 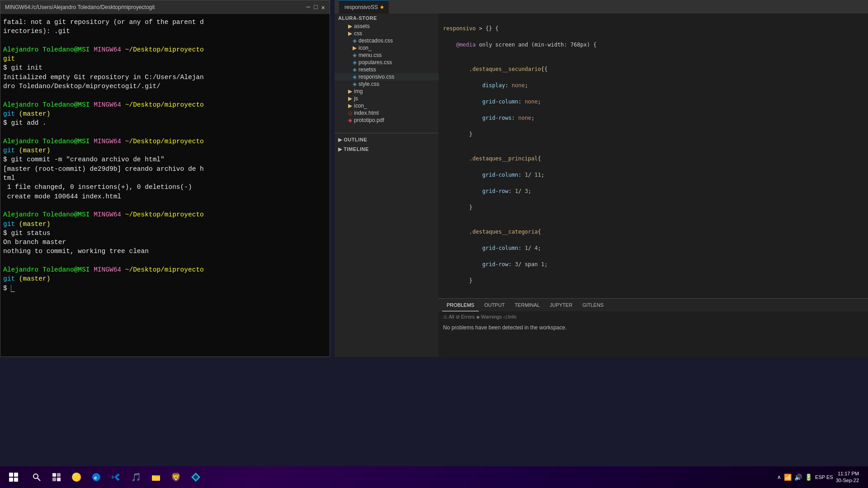 I want to click on tab-problems: PROBLEMS, so click(x=460, y=305).